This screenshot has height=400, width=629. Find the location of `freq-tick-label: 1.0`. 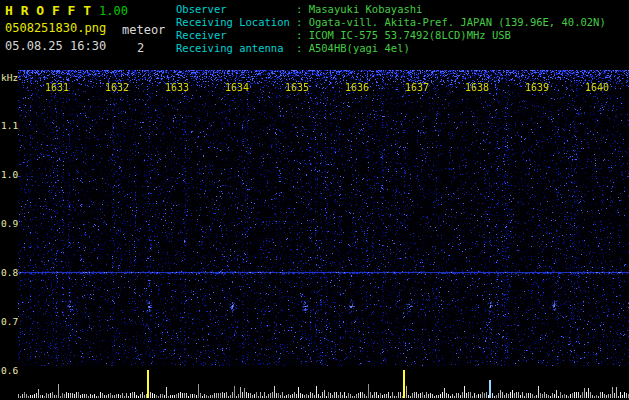

freq-tick-label: 1.0 is located at coordinates (10, 174).